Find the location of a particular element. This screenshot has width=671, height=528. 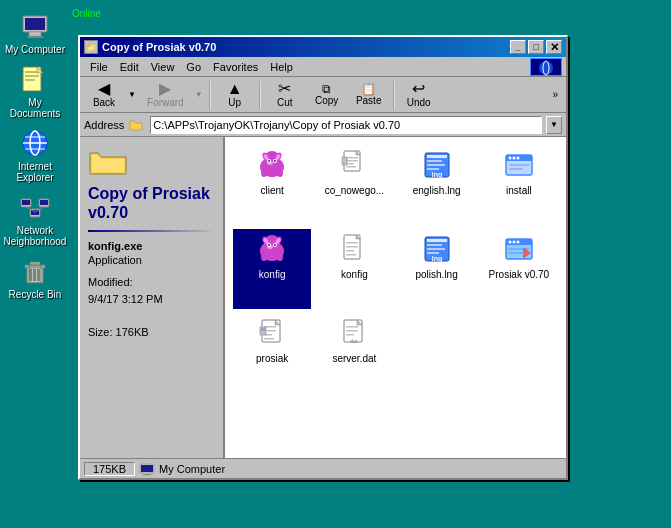

desktop-icon-my-documents: My Documents is located at coordinates (35, 91).